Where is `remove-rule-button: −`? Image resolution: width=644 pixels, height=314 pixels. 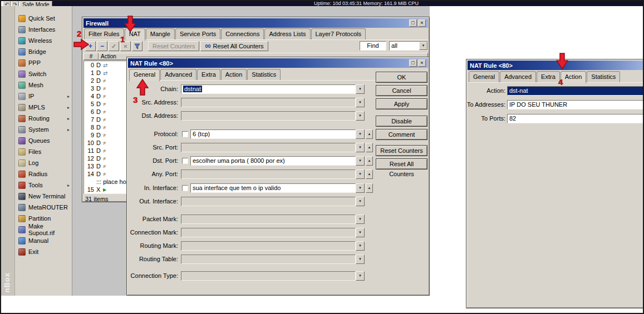 remove-rule-button: − is located at coordinates (102, 46).